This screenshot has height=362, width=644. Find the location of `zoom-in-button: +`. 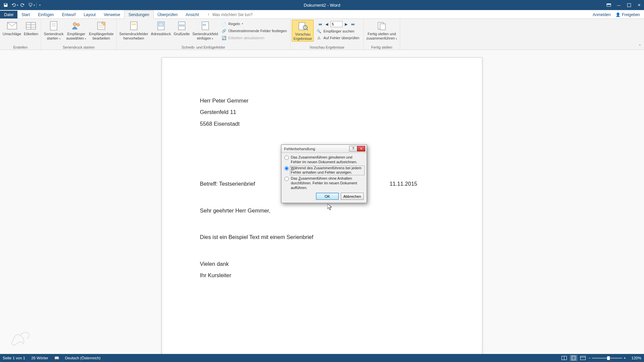

zoom-in-button: + is located at coordinates (625, 358).